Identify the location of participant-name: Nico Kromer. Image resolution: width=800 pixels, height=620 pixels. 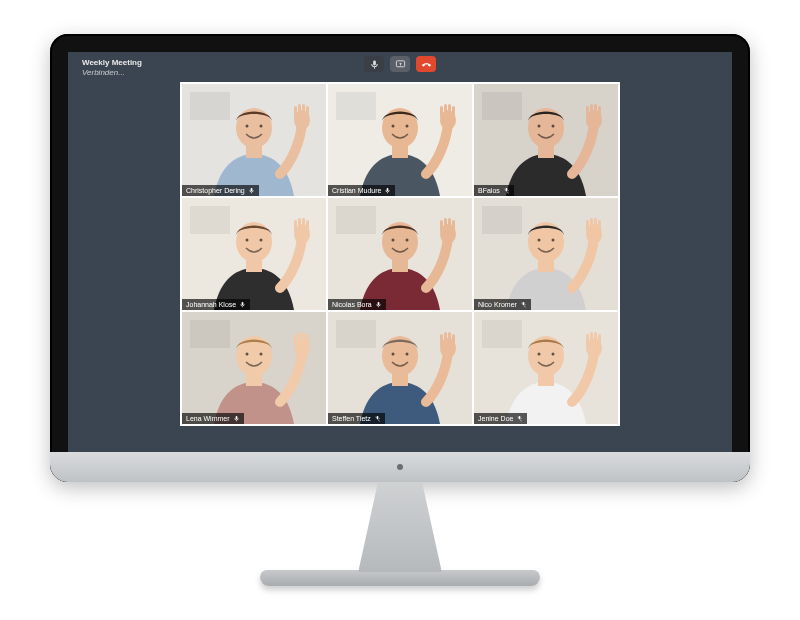
(498, 304).